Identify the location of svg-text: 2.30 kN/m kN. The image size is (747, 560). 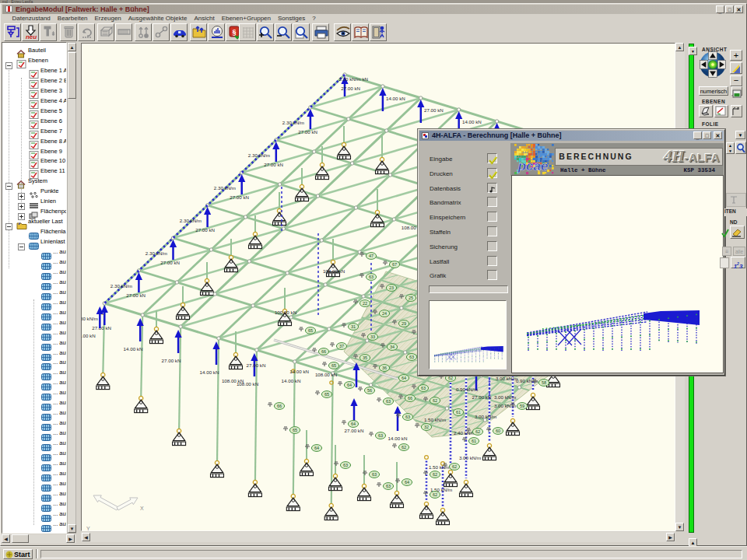
(353, 79).